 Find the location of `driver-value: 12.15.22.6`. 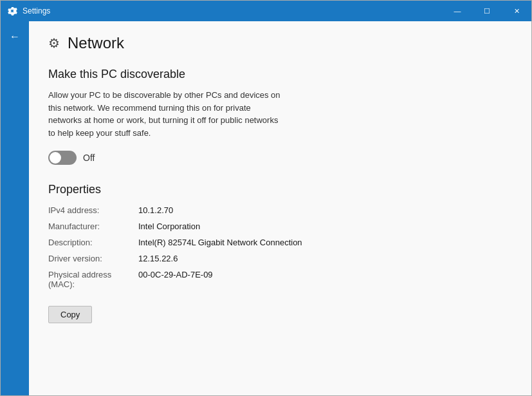

driver-value: 12.15.22.6 is located at coordinates (326, 259).